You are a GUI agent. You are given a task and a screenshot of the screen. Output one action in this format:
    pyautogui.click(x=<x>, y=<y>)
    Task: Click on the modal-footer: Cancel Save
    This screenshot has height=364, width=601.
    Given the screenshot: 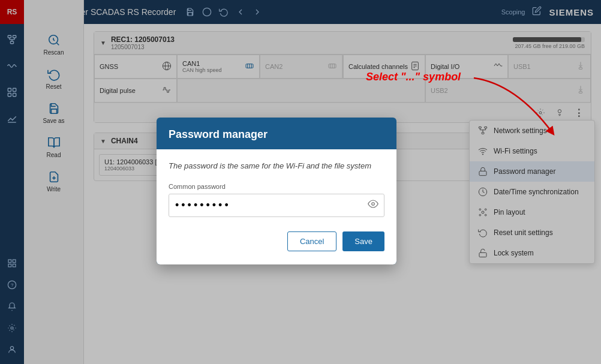 What is the action you would take?
    pyautogui.click(x=277, y=241)
    